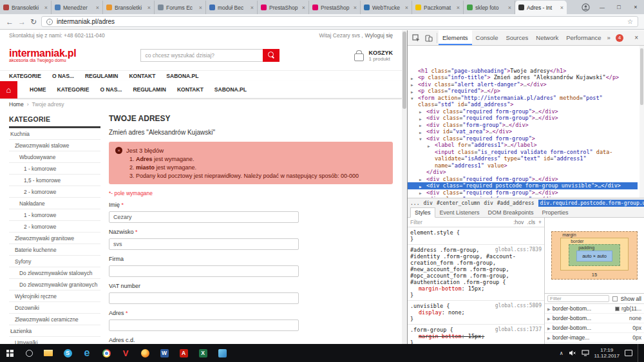 The width and height of the screenshot is (644, 362). I want to click on dom-scrollbar-thumb, so click(641, 77).